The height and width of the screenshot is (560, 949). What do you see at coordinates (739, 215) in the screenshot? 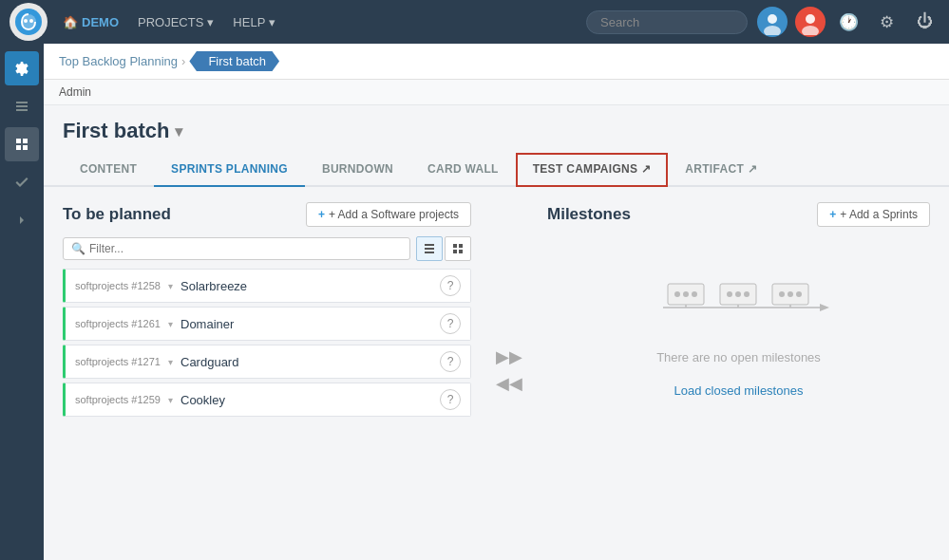
I see `milestones-header: Milestones + + Add a Sprints` at bounding box center [739, 215].